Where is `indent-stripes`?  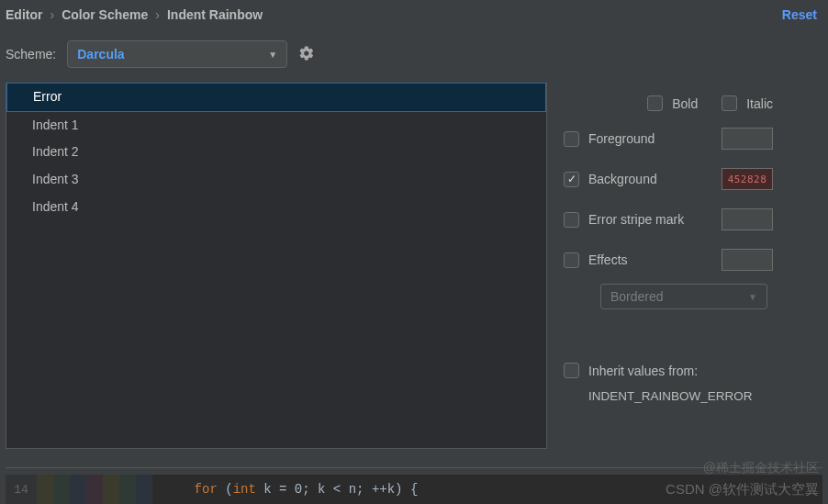 indent-stripes is located at coordinates (95, 489).